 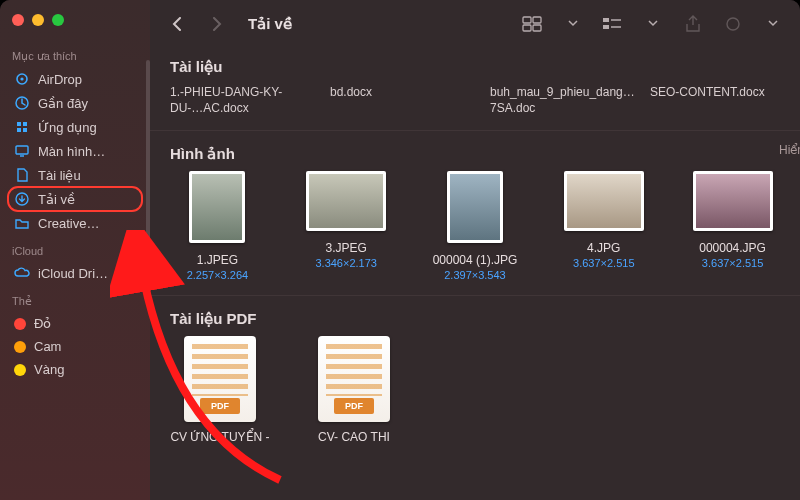 What do you see at coordinates (22, 103) in the screenshot?
I see `clock-icon` at bounding box center [22, 103].